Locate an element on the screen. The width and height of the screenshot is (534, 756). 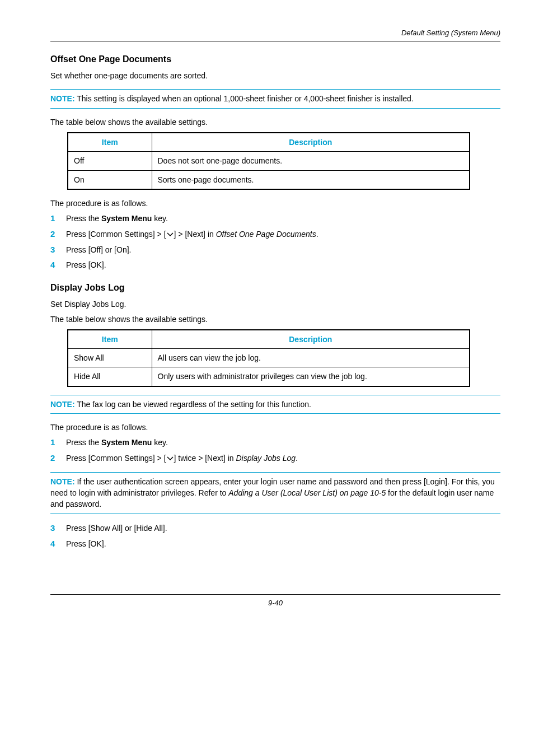
running-head: Default Setting (System Menu) is located at coordinates (275, 34).